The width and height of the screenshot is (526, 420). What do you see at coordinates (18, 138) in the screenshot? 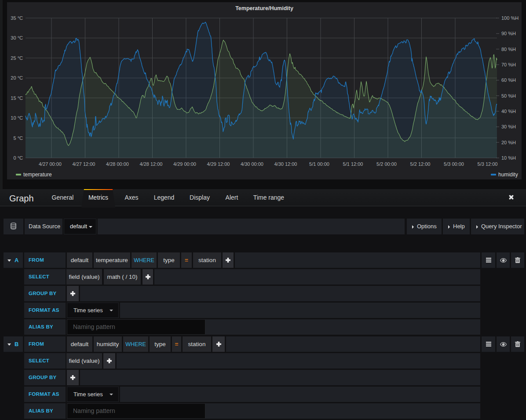
I see `svg-text: 5 °C` at bounding box center [18, 138].